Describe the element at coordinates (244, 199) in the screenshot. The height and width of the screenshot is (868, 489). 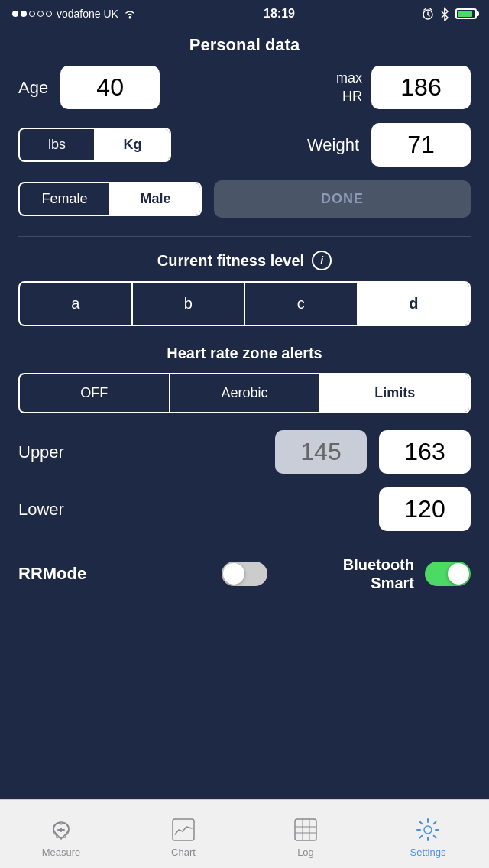
I see `gender-done-row: Female Male DONE` at that location.